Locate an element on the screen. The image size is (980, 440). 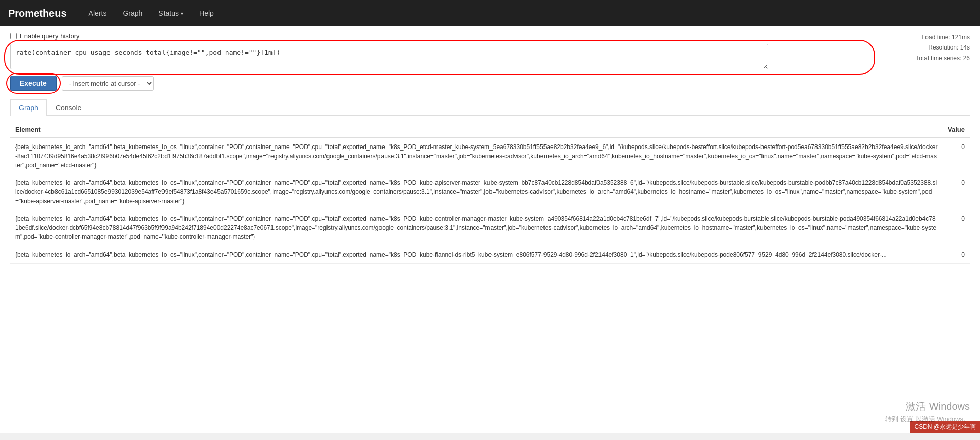
query-input: rate(container_cpu_usage_seconds_total{i… is located at coordinates (389, 57).